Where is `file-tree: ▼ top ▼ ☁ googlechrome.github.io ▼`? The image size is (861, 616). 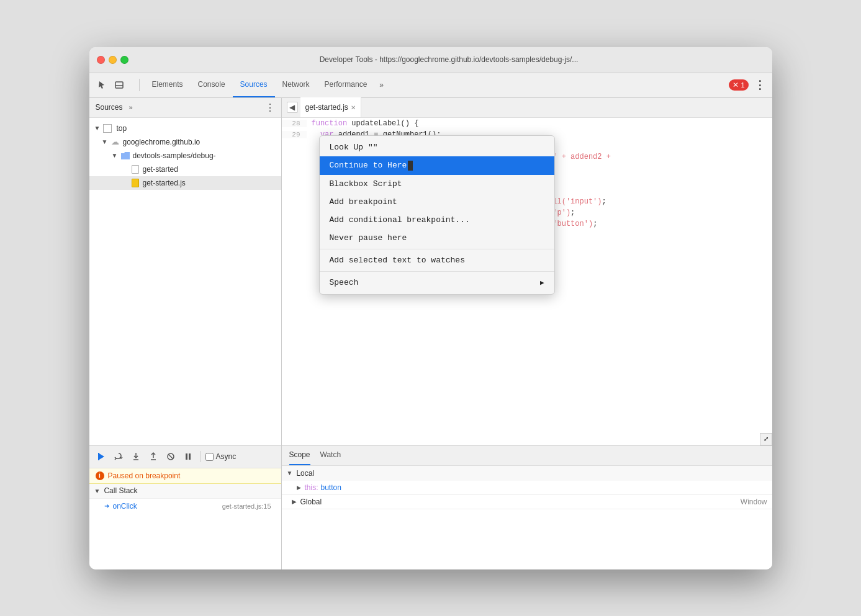 file-tree: ▼ top ▼ ☁ googlechrome.github.io ▼ is located at coordinates (185, 282).